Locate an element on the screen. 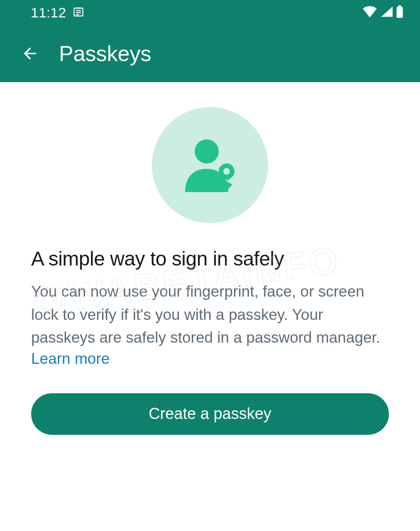  heading: A simple way to sign in safely is located at coordinates (158, 259).